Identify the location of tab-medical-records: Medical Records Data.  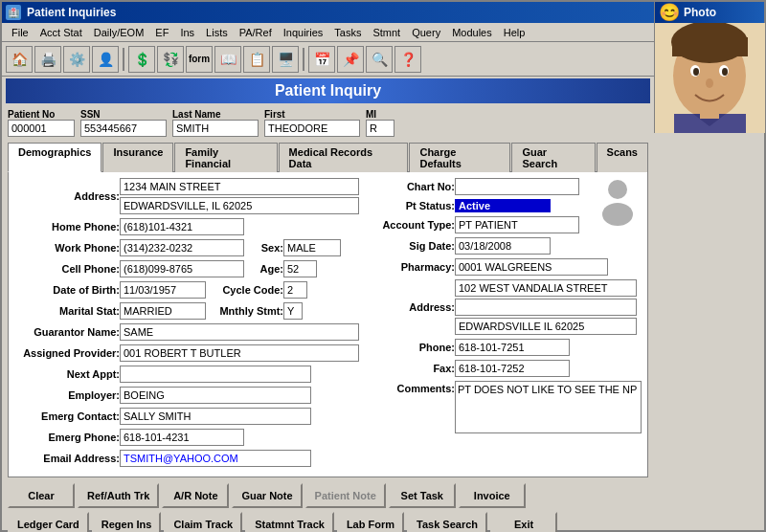
(344, 157).